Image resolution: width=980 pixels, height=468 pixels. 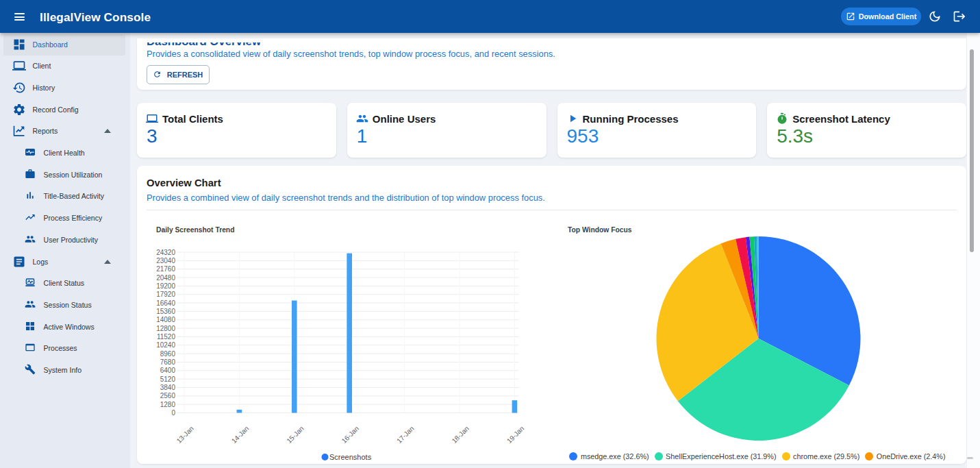 What do you see at coordinates (166, 252) in the screenshot?
I see `svg-text: 24320` at bounding box center [166, 252].